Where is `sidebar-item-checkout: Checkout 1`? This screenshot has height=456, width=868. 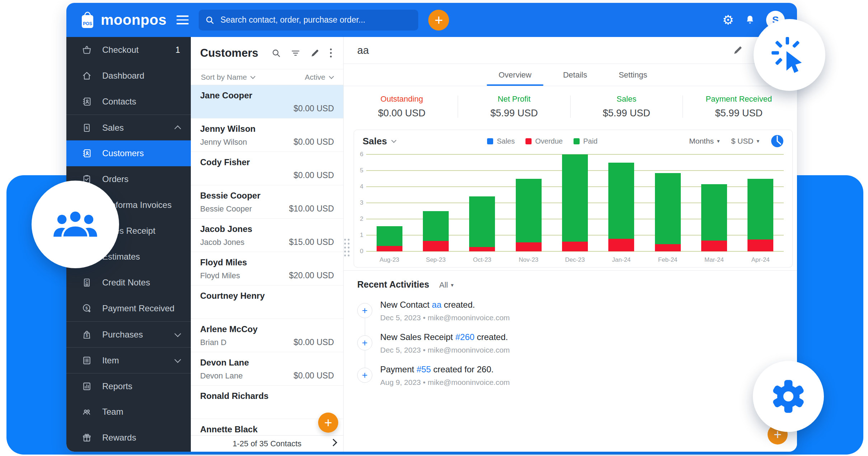 sidebar-item-checkout: Checkout 1 is located at coordinates (128, 50).